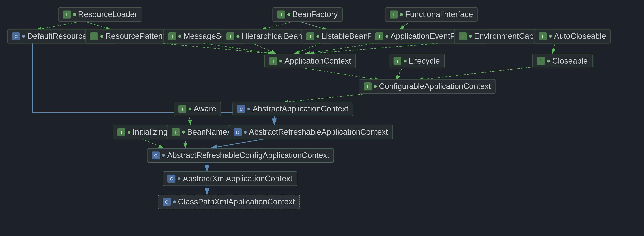  Describe the element at coordinates (417, 61) in the screenshot. I see `node-Lifecycle: I Lifecycle` at that location.